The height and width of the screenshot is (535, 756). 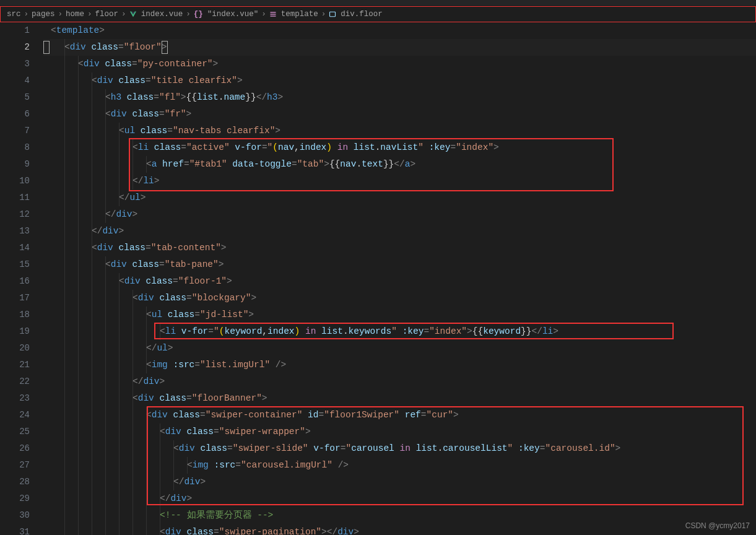 I want to click on bc-file: index.vue, so click(x=162, y=14).